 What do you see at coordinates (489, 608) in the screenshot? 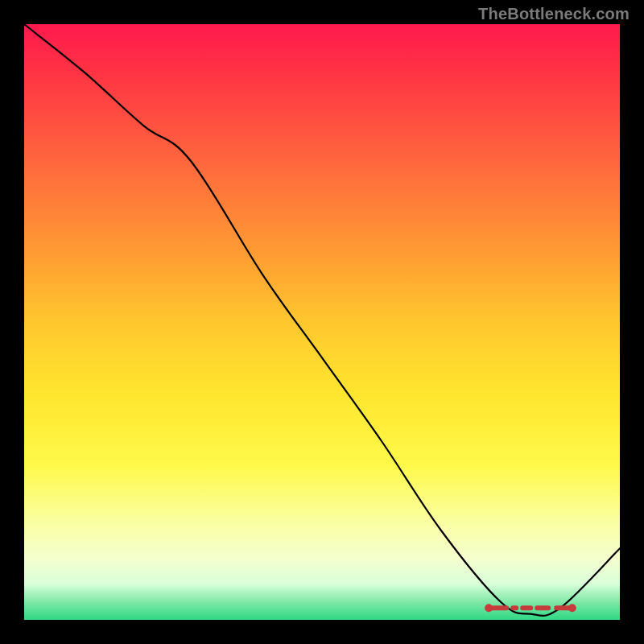
I see `valley-marker-dot-left` at bounding box center [489, 608].